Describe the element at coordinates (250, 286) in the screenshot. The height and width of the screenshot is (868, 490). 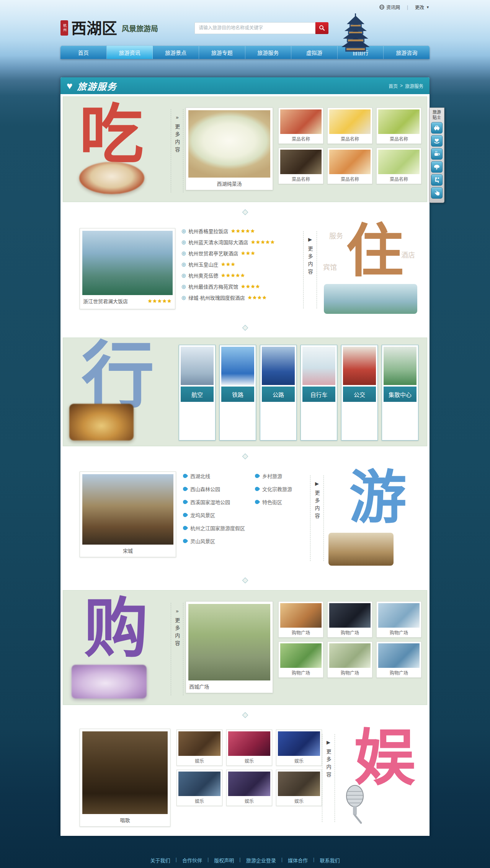
I see `hotel-stars: ★★★★` at that location.